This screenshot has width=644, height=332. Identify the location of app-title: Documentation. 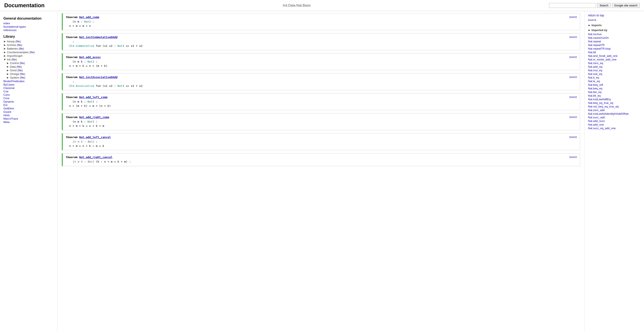
(24, 5).